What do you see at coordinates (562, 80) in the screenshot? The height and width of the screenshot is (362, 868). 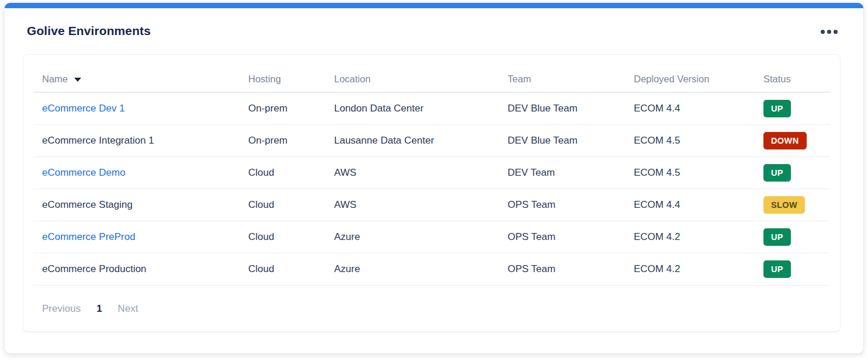 I see `column-header-team: Team` at bounding box center [562, 80].